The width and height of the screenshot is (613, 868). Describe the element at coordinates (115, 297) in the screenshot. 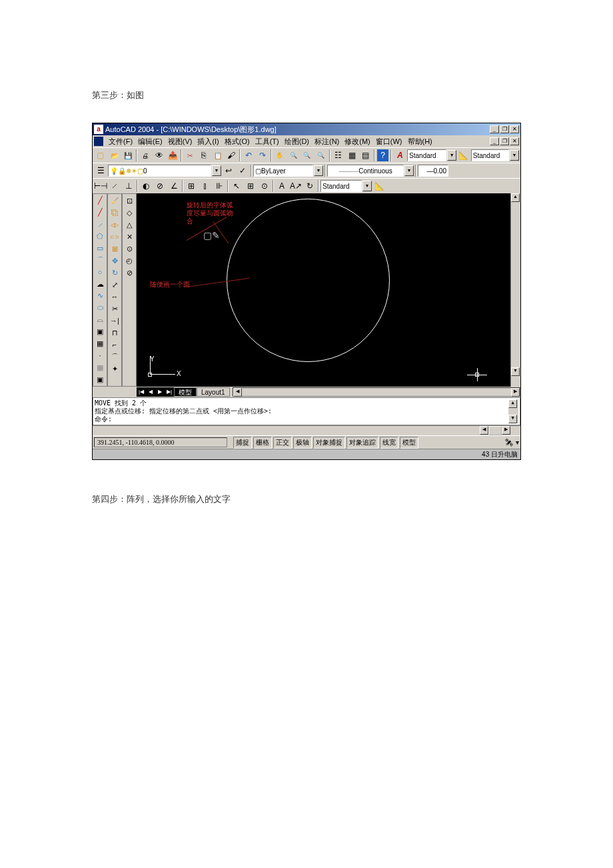

I see `stretch-button: ↔` at that location.